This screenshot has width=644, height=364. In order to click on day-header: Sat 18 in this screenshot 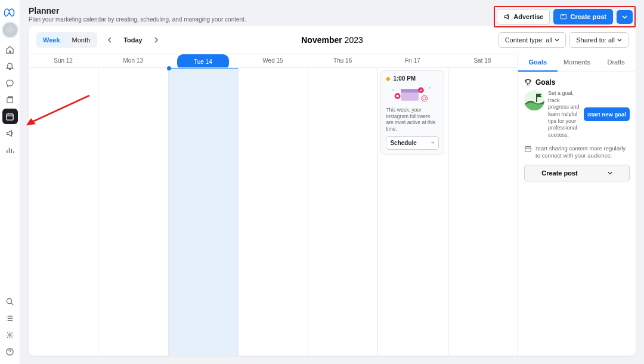, I will do `click(483, 61)`.